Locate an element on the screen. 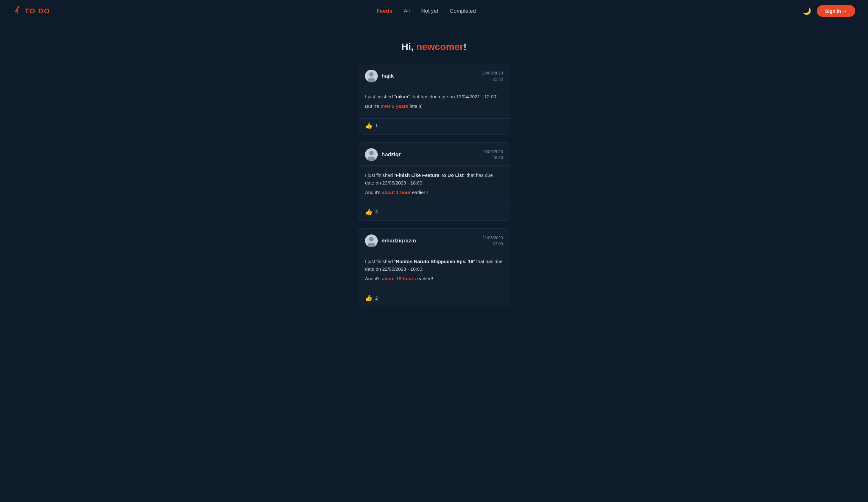 The image size is (868, 502). feed-card-text: I just finished "Nonton Naruto Shippuden… is located at coordinates (434, 265).